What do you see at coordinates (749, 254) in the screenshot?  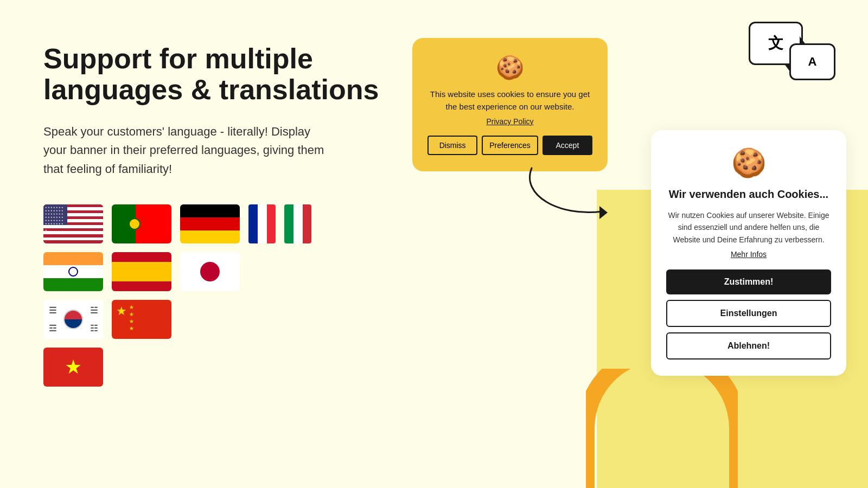 I see `mehr-infos-link: Mehr Infos` at bounding box center [749, 254].